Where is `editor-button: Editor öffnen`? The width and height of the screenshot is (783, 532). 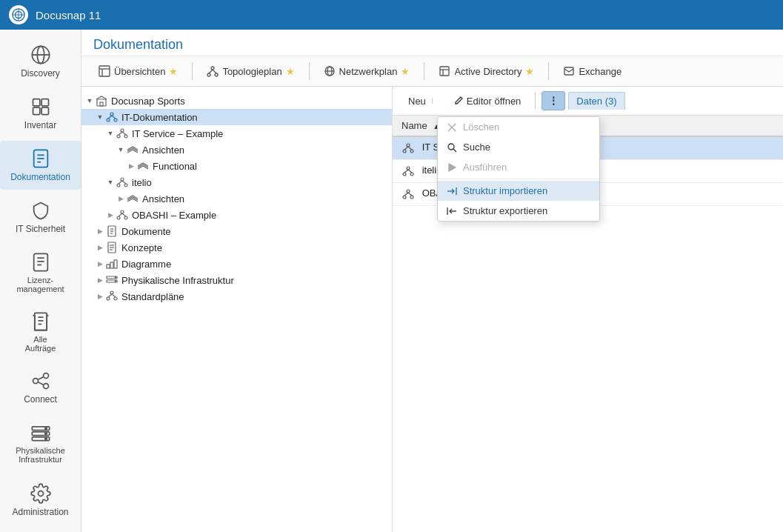 editor-button: Editor öffnen is located at coordinates (487, 101).